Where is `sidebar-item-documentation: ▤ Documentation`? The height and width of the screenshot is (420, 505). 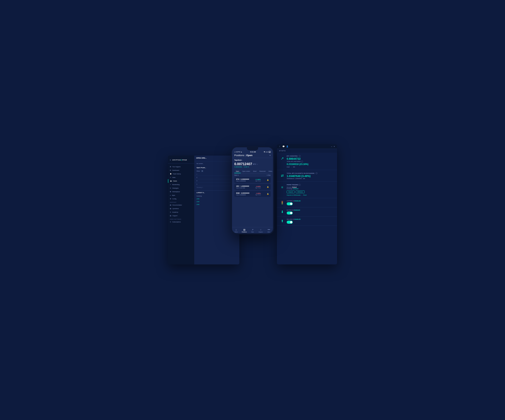
sidebar-item-documentation: ▤ Documentation is located at coordinates (181, 205).